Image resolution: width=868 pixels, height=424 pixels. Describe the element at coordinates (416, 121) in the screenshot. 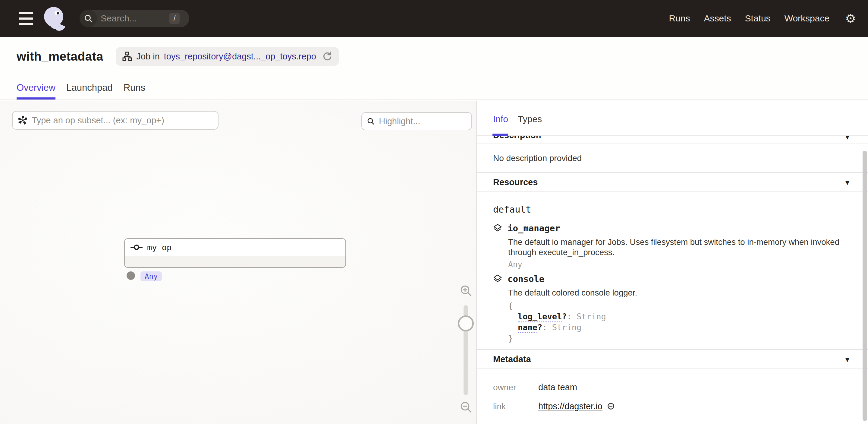

I see `highlight-filter` at that location.